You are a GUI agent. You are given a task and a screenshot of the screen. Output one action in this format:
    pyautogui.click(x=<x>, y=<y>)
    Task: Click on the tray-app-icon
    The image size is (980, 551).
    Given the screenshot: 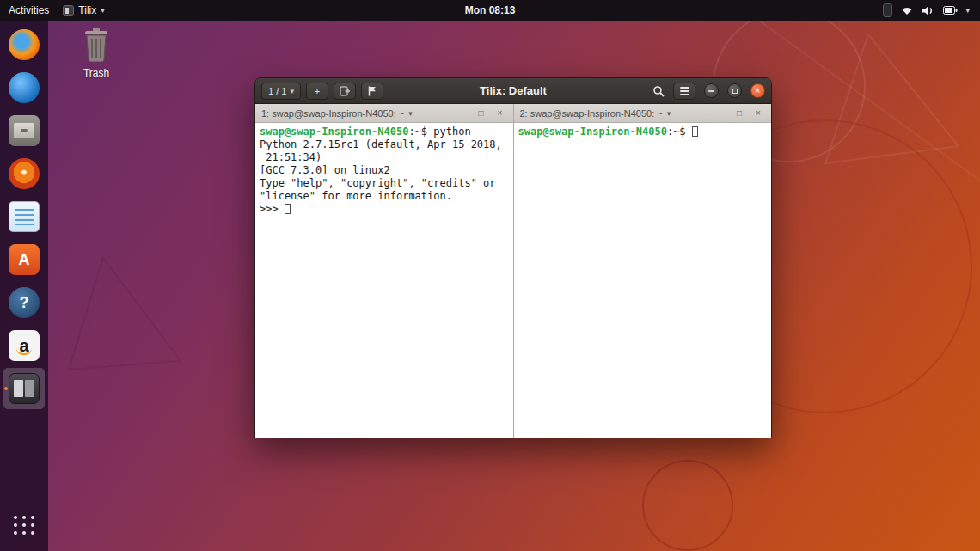 What is the action you would take?
    pyautogui.click(x=887, y=10)
    